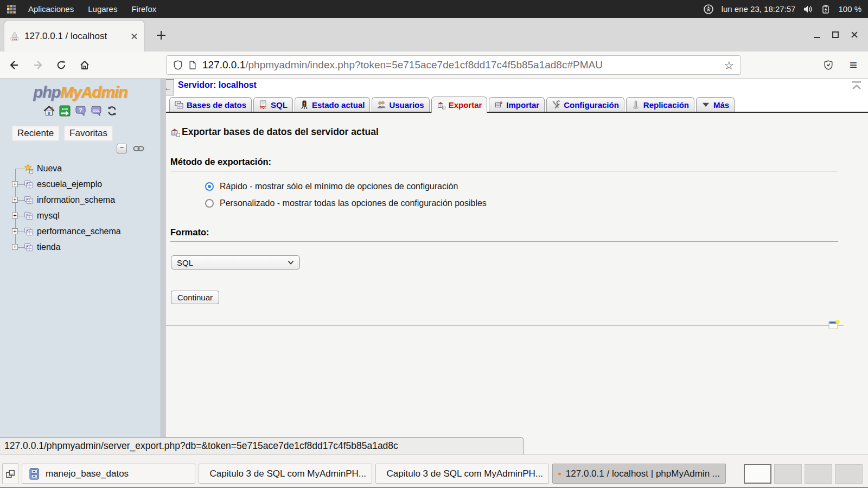  Describe the element at coordinates (639, 474) in the screenshot. I see `taskbar-item-4: 127.0.0.1 / localhost | phpMyAdmin ...` at that location.